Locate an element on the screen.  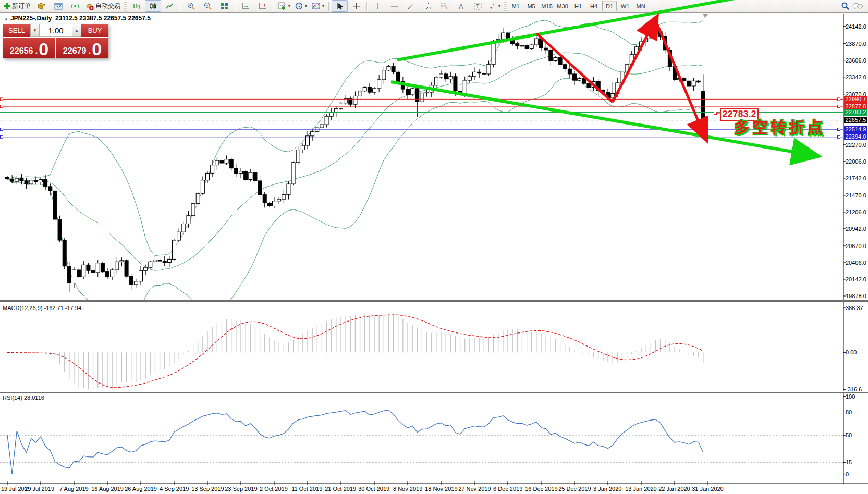
collapse-arrow-icon: ▲ is located at coordinates (6, 19).